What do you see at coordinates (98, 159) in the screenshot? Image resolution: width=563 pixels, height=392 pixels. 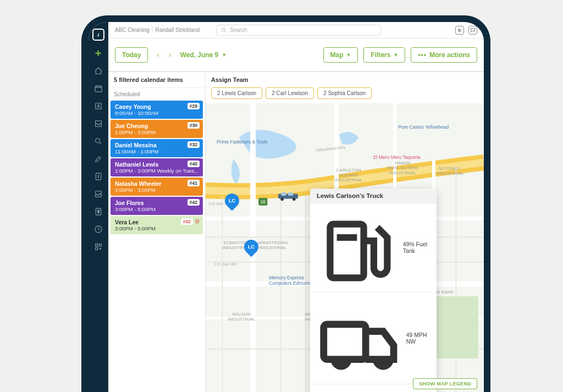 I see `tool-icon` at bounding box center [98, 159].